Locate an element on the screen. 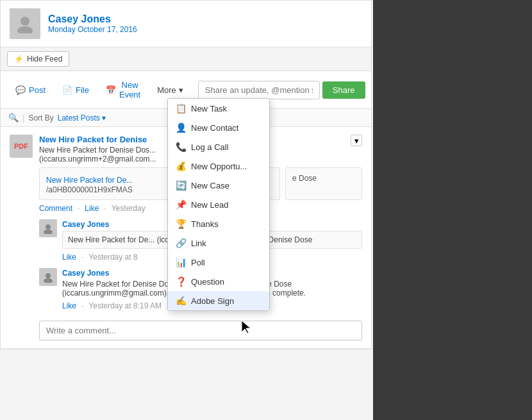 Image resolution: width=532 pixels, height=420 pixels. chevron-down-icon: ▾ is located at coordinates (181, 90).